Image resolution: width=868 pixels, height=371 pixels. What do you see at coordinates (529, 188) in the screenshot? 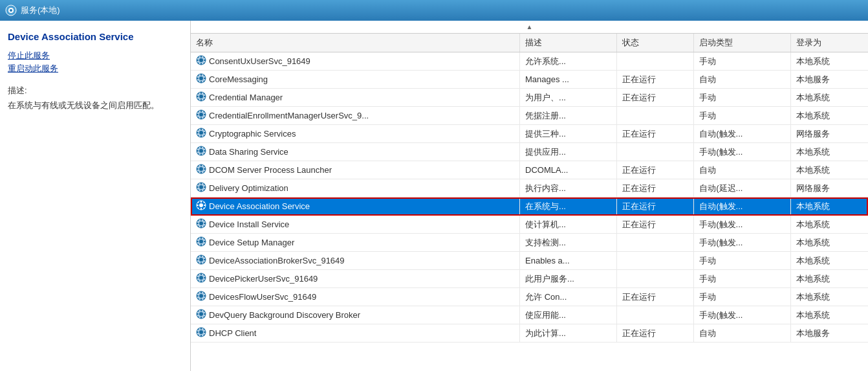
I see `table-row: Delivery Optimization 执行内容...正在运行自动(延迟..…` at bounding box center [529, 188].